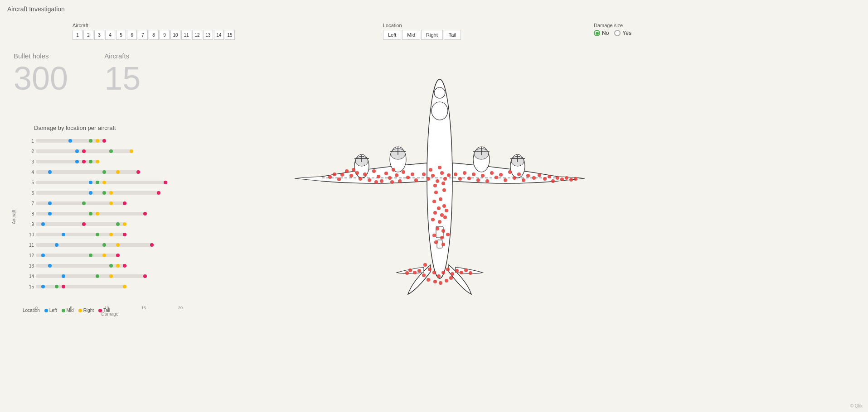 This screenshot has height=412, width=868. Describe the element at coordinates (208, 35) in the screenshot. I see `aircraft-btn-13: 13` at that location.